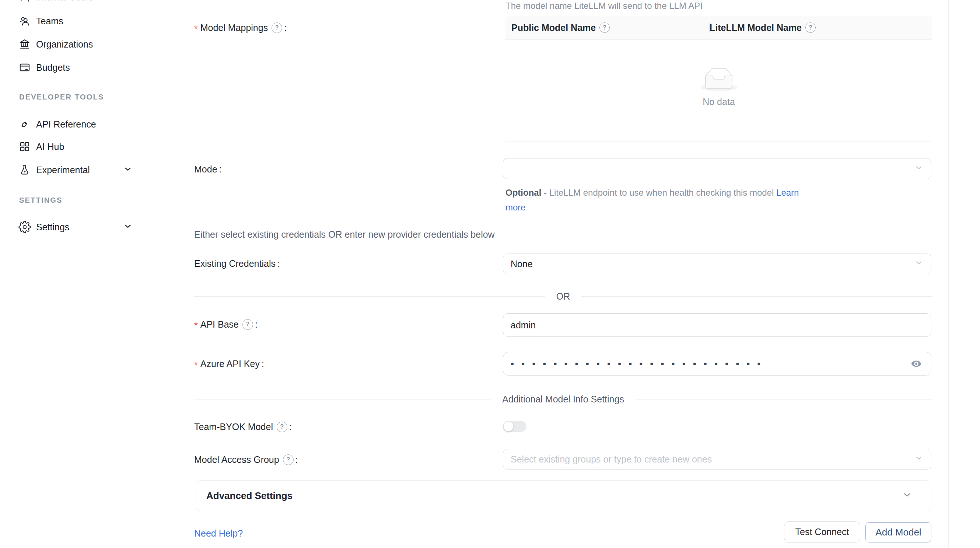 The width and height of the screenshot is (980, 548). I want to click on credit-card-icon, so click(24, 68).